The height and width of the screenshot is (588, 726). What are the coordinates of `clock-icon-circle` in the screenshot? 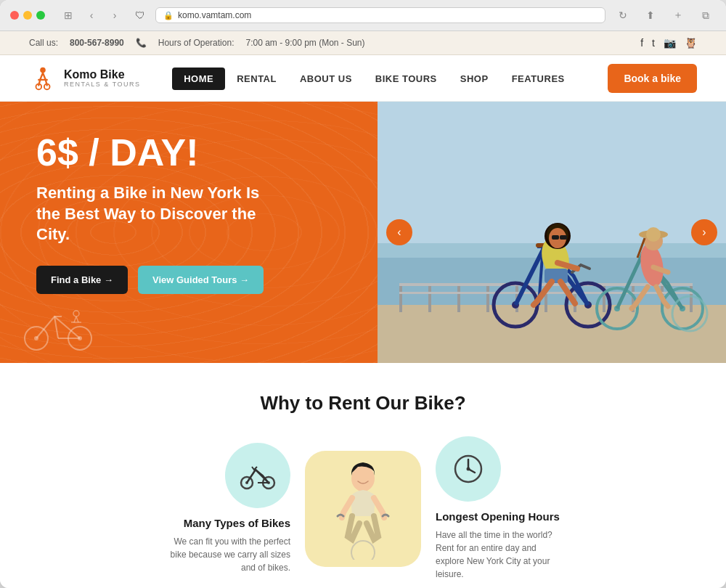 It's located at (468, 469).